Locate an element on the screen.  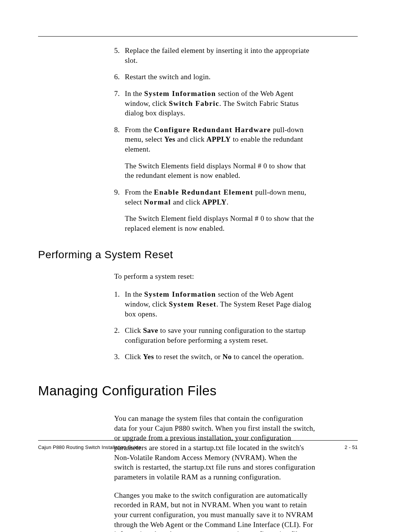
list-item: 1.In the System Information section of t… is located at coordinates (215, 304).